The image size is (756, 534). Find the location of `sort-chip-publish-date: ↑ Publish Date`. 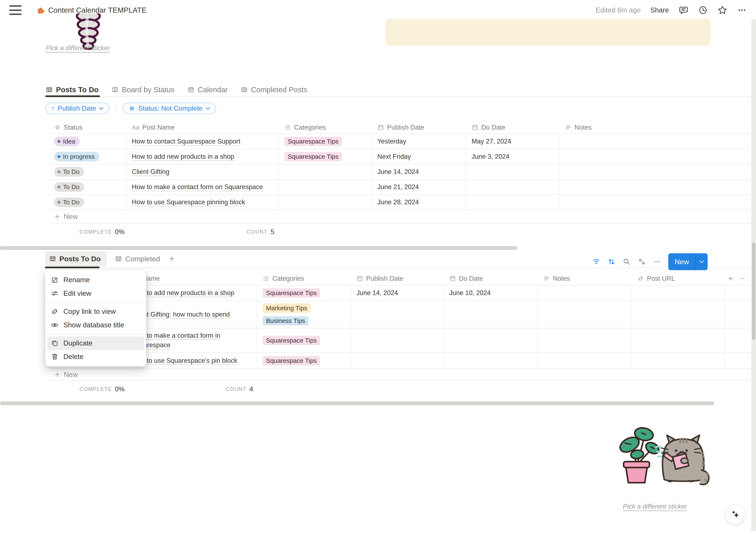

sort-chip-publish-date: ↑ Publish Date is located at coordinates (77, 109).